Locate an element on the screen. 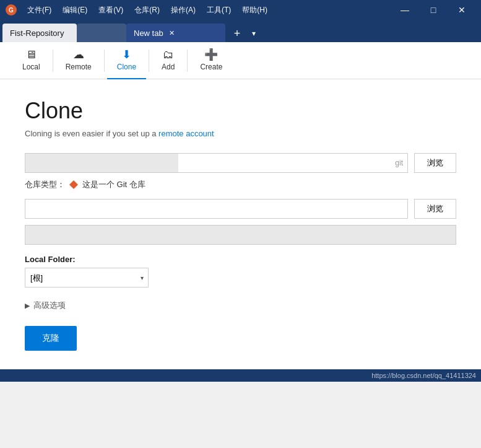  toolbar-remote: ☁ Remote is located at coordinates (79, 61).